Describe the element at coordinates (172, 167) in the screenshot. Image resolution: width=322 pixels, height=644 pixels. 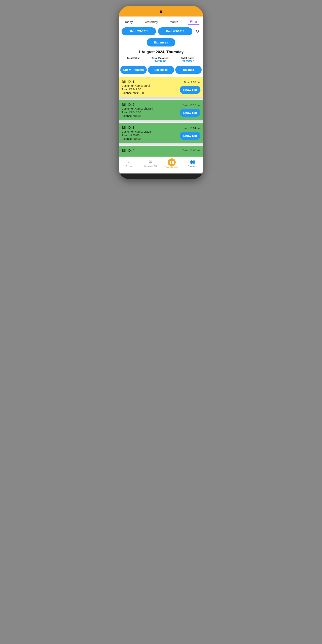
I see `nav-sales-details-label: Sales Details` at that location.